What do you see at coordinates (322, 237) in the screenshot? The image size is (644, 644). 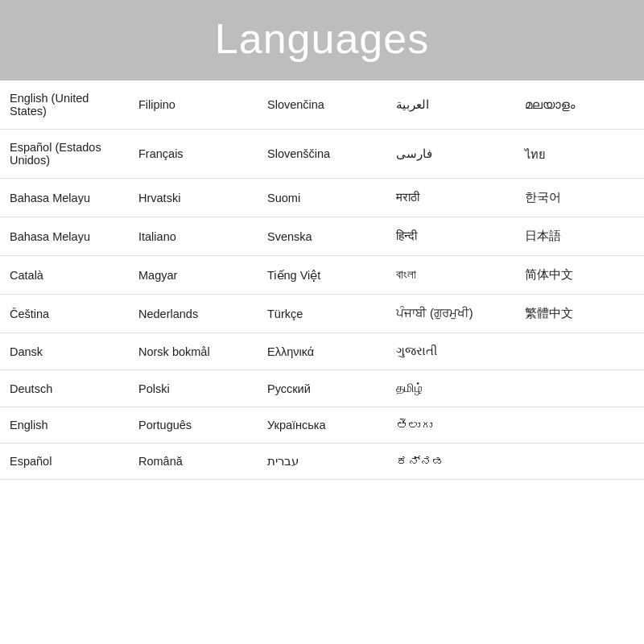 I see `language-item: Svenska` at bounding box center [322, 237].